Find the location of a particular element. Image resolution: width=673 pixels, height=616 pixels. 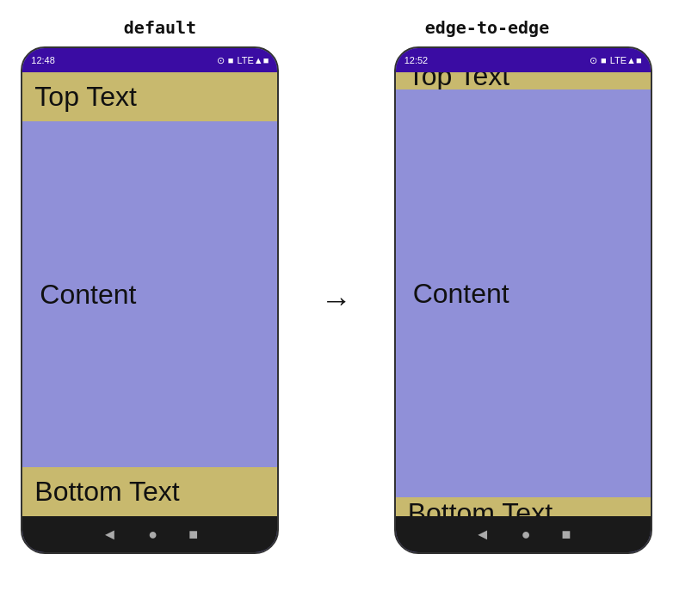

ete-top-text-cutoff: Top Text is located at coordinates (460, 81).